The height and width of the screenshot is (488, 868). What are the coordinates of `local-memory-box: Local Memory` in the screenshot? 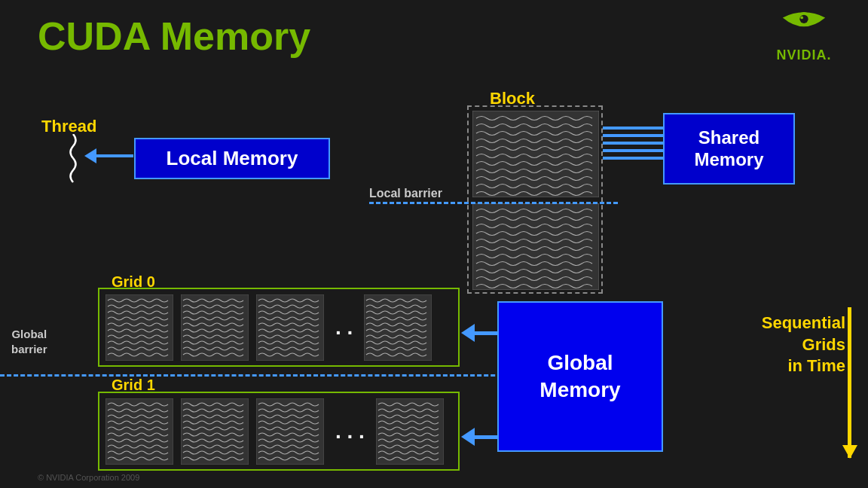 It's located at (232, 158).